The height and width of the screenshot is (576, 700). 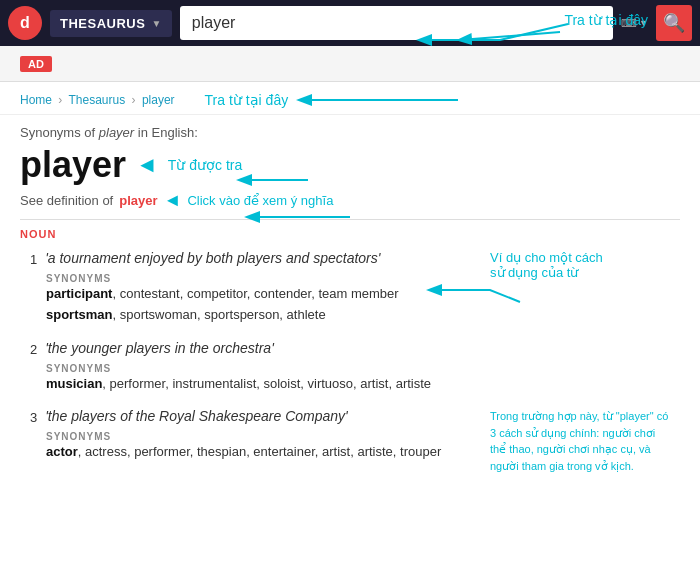 I want to click on header: d THESAURUS ▼ ⌨ ▼ 🔍, so click(x=350, y=23).